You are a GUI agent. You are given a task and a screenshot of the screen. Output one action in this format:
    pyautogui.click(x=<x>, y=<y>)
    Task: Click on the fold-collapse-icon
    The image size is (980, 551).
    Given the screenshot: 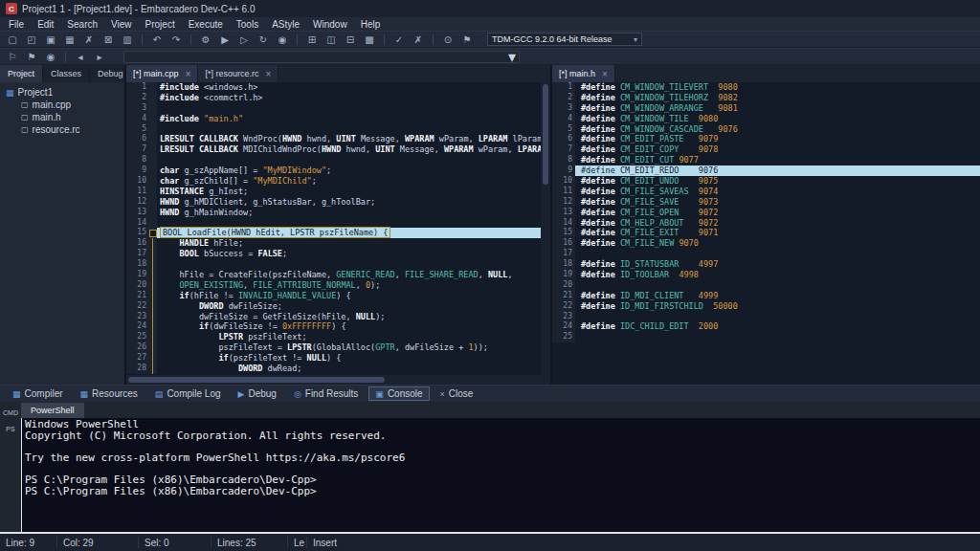 What is the action you would take?
    pyautogui.click(x=153, y=233)
    